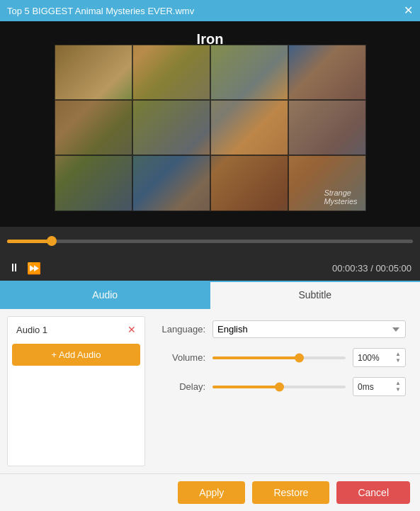 The height and width of the screenshot is (511, 420). Describe the element at coordinates (279, 387) in the screenshot. I see `delay-slider-container` at that location.